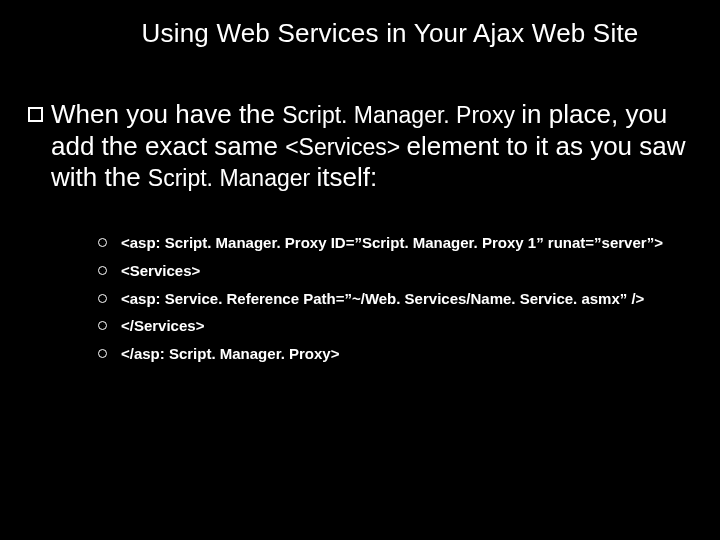 Image resolution: width=720 pixels, height=540 pixels. Describe the element at coordinates (395, 326) in the screenshot. I see `list-item: </Services>` at that location.